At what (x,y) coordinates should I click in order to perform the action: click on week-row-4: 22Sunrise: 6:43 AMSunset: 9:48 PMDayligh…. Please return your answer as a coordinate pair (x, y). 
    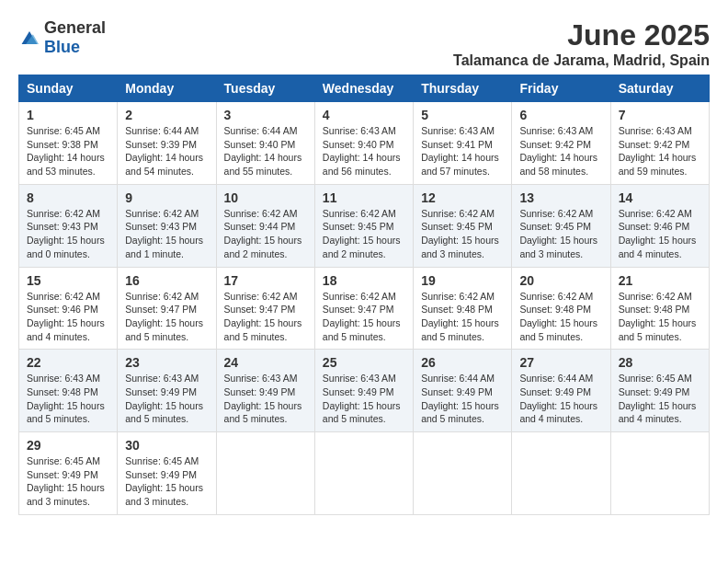
    Looking at the image, I should click on (364, 391).